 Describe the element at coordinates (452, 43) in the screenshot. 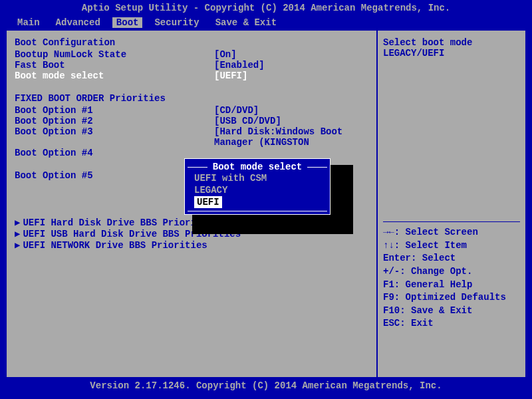

I see `help-description: Select boot mode` at that location.